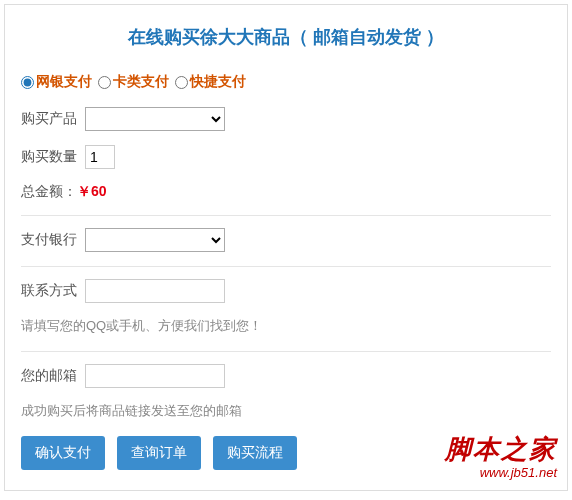  What do you see at coordinates (286, 326) in the screenshot?
I see `contact-hint: 请填写您的QQ或手机、方便我们找到您！` at bounding box center [286, 326].